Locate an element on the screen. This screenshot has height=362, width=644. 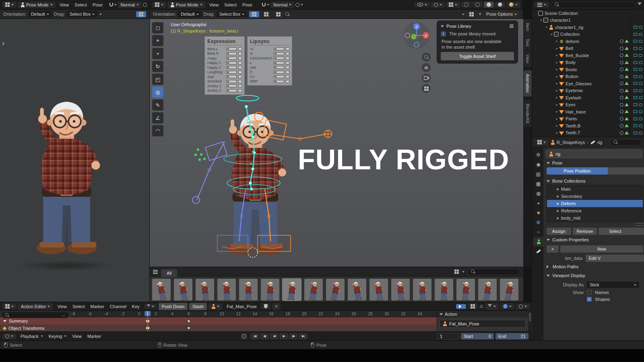
tab-modifiers-icon: ⚙ is located at coordinates (539, 222).